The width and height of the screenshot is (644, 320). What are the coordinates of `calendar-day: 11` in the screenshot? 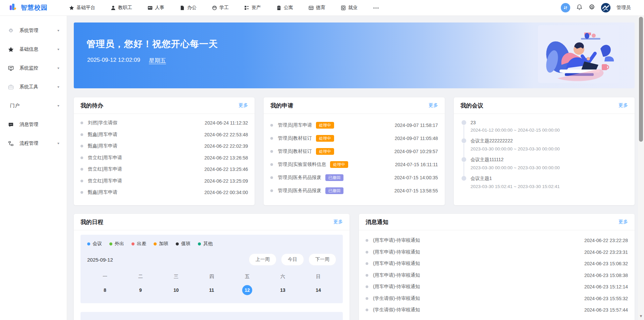 It's located at (212, 290).